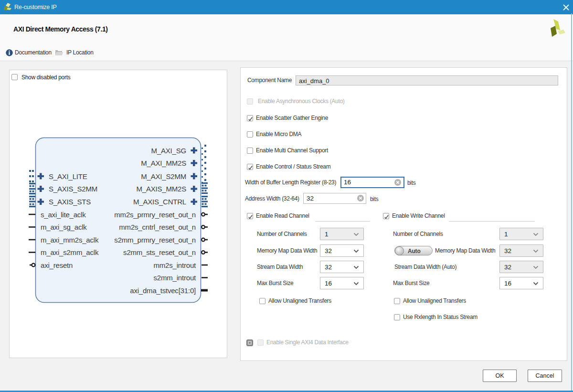 The width and height of the screenshot is (573, 392). I want to click on svg-text: M_AXI_SG, so click(169, 151).